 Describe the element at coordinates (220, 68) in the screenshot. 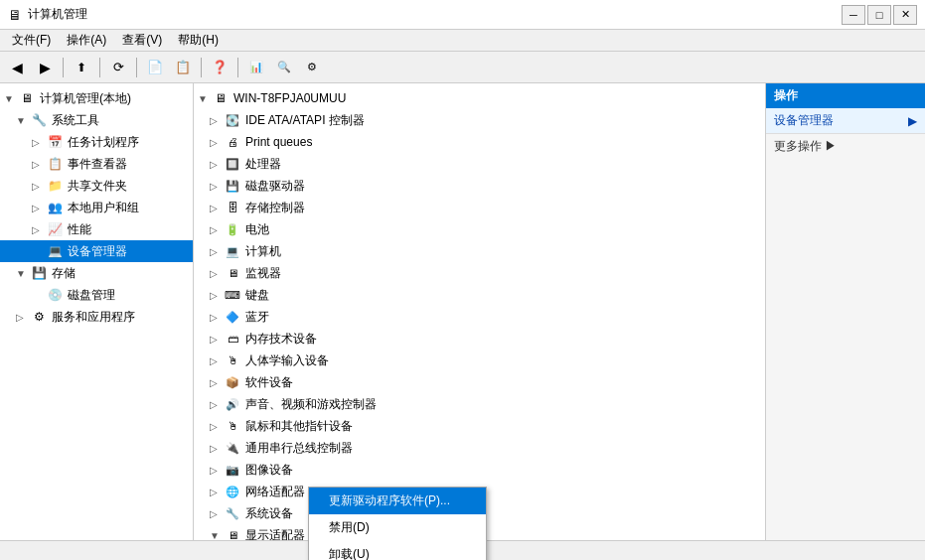

I see `toolbar-help: ❓` at that location.